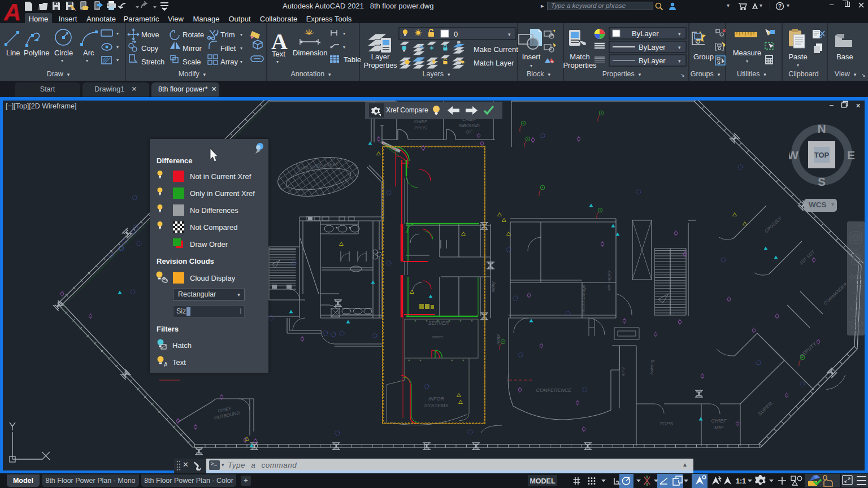  I want to click on svg-text: 1:1, so click(741, 481).